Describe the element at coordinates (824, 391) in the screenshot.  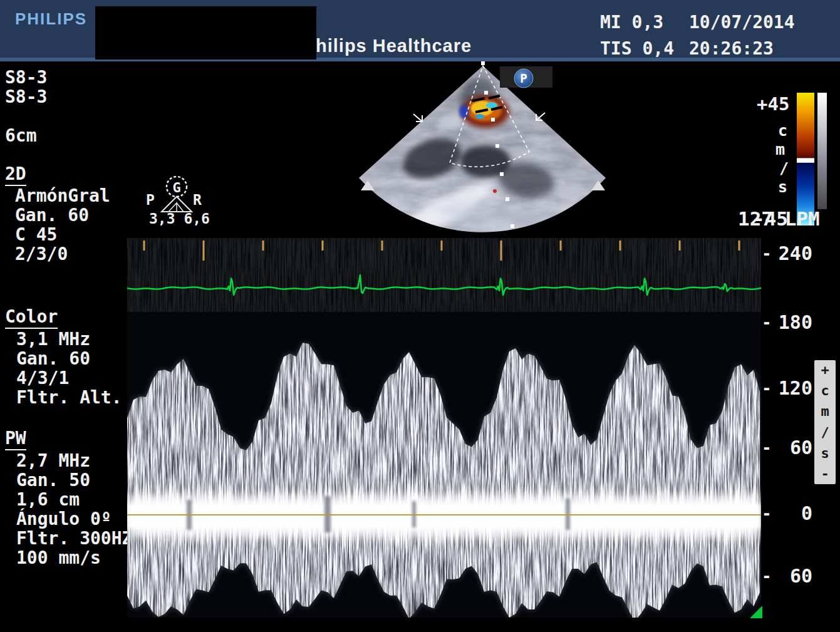
I see `scale-box-item: c` at that location.